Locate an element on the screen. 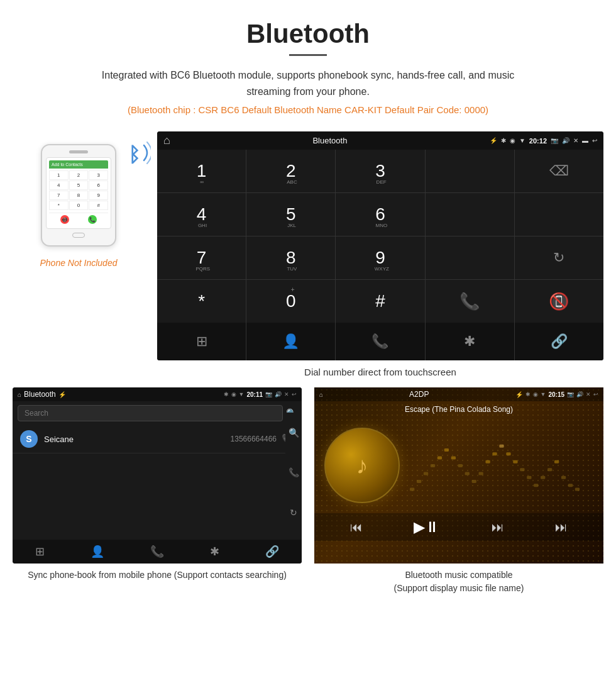 This screenshot has width=616, height=683. pb-sidebar-reload: ↻ is located at coordinates (294, 513).